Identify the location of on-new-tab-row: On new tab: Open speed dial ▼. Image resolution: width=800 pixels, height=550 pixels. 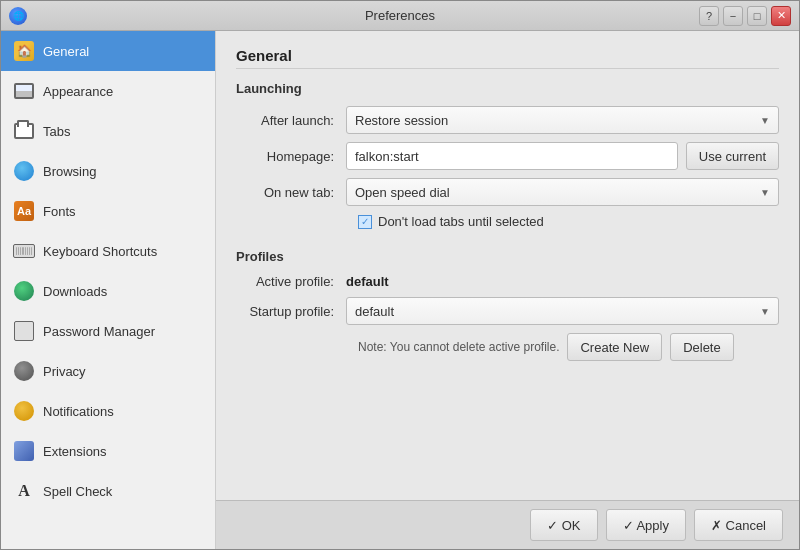
(508, 192).